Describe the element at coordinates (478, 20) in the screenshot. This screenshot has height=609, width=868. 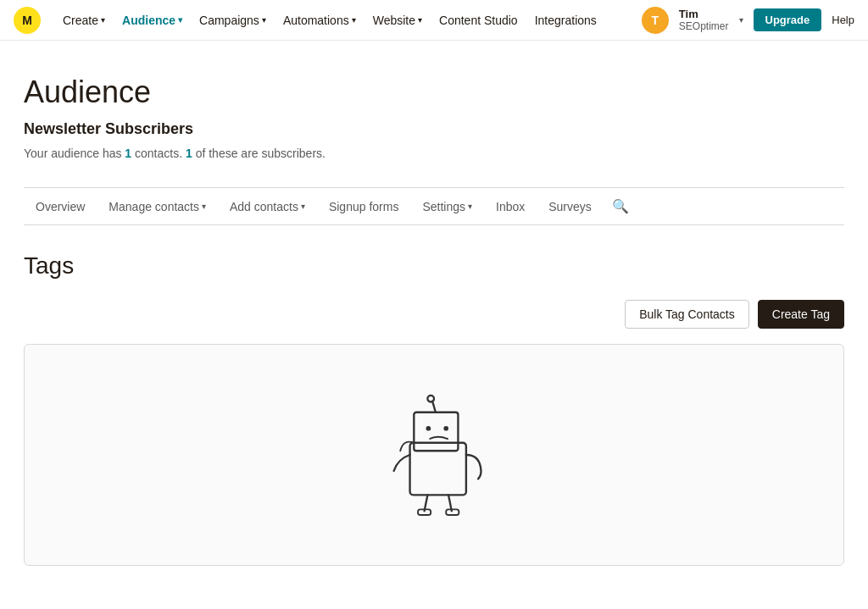
I see `nav-item-content-studio: Content Studio` at that location.